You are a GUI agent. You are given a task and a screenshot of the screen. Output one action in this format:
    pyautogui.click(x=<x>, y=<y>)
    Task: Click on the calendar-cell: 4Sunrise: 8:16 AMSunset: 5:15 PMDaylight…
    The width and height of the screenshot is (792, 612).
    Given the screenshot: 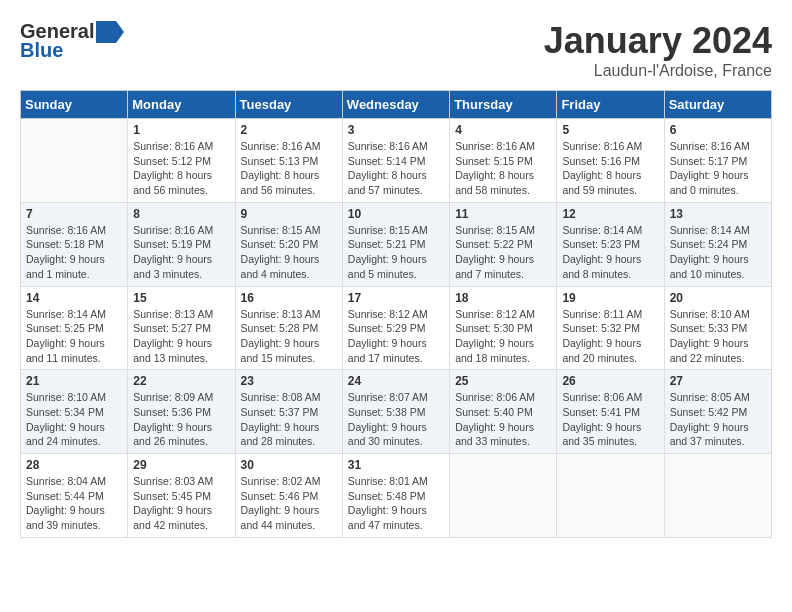 What is the action you would take?
    pyautogui.click(x=504, y=161)
    